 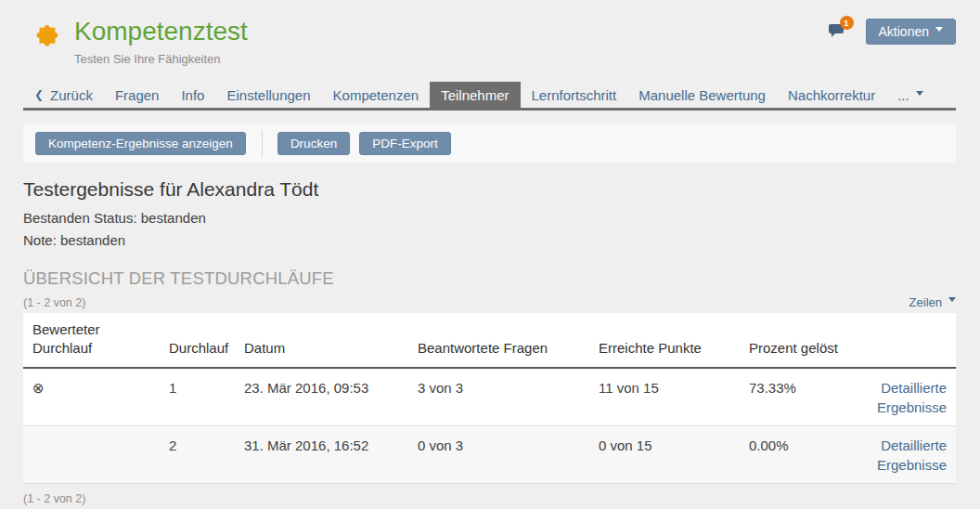 What do you see at coordinates (321, 340) in the screenshot?
I see `col-header-date: Datum` at bounding box center [321, 340].